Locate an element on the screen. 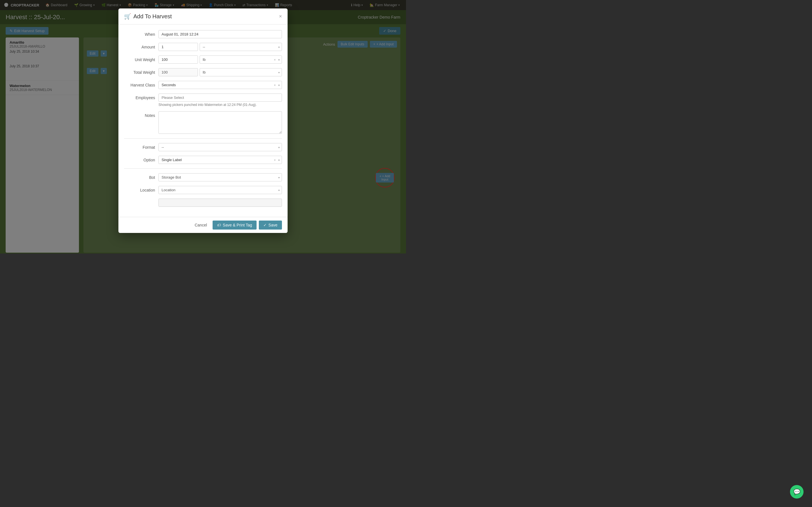 This screenshot has height=507, width=812. check-icon: ✓ is located at coordinates (265, 225).